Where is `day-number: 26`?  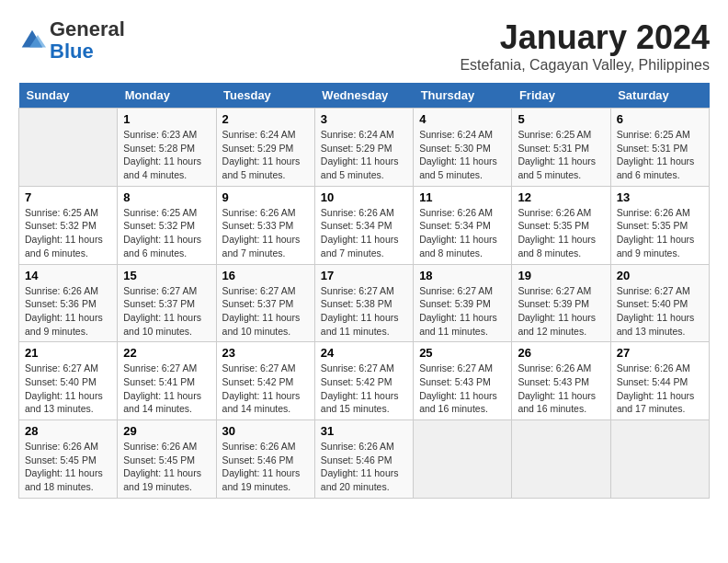
day-number: 26 is located at coordinates (561, 353).